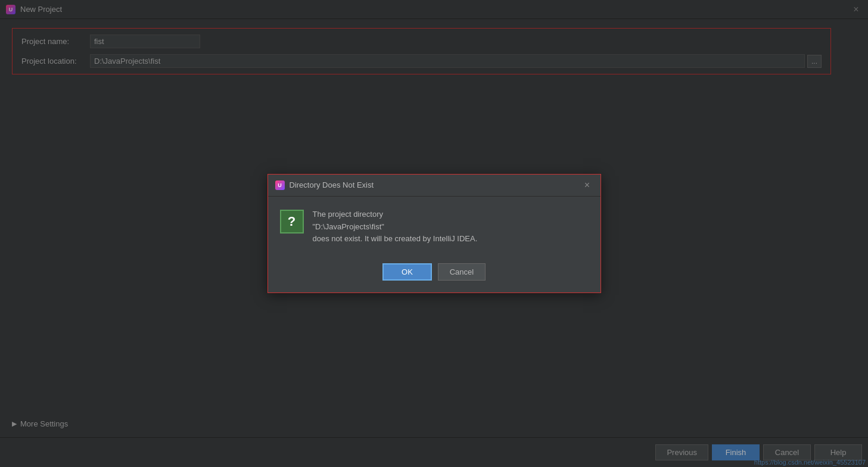  I want to click on dialog-body: ? The project directory "D:\JavaProjects…, so click(434, 227).